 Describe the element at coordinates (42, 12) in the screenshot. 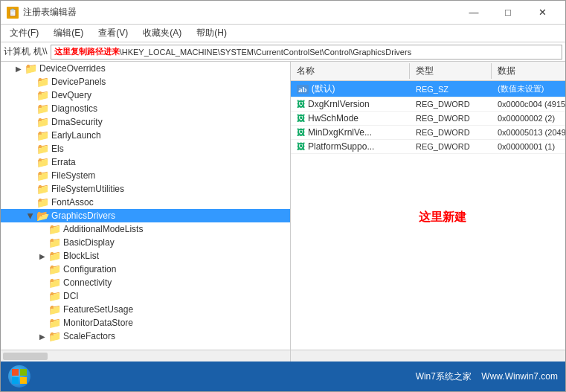

I see `title-bar-left: 📋 注册表编辑器` at that location.